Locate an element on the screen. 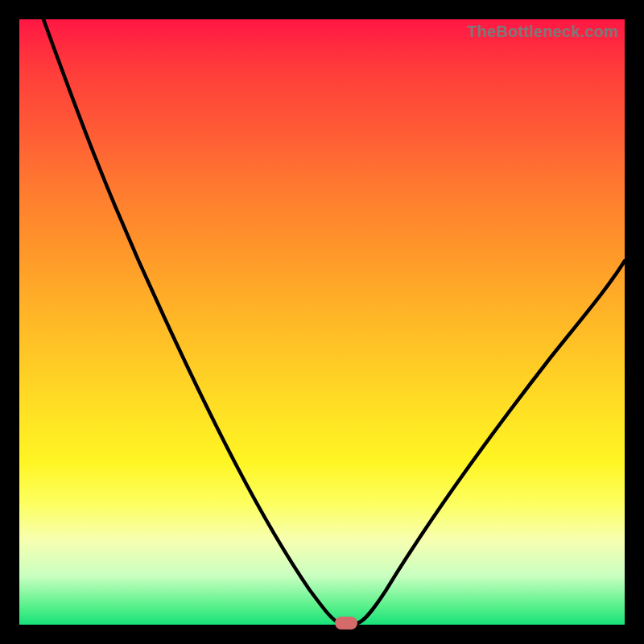  optimal-marker is located at coordinates (346, 623).